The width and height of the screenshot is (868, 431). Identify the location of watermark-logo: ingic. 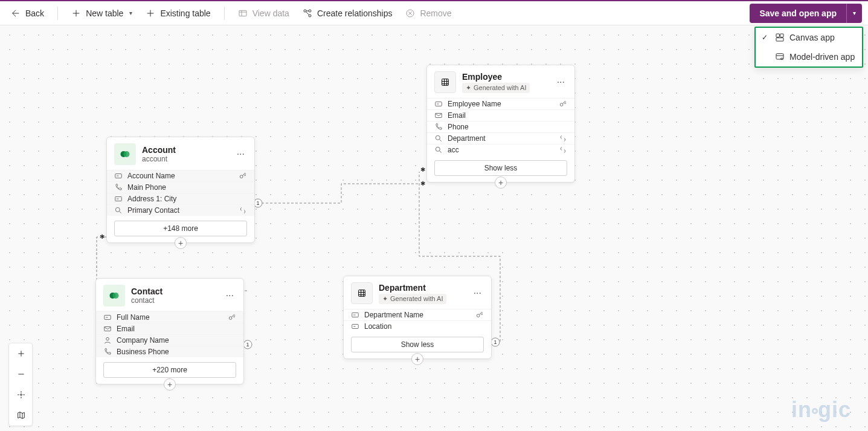
(821, 410).